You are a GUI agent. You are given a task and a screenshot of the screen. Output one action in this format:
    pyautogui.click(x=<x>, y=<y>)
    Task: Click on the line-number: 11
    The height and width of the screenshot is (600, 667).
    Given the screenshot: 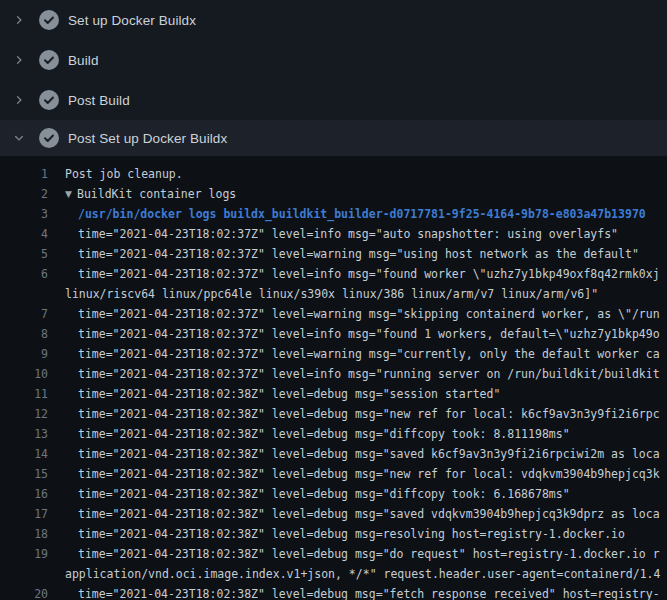 What is the action you would take?
    pyautogui.click(x=24, y=394)
    